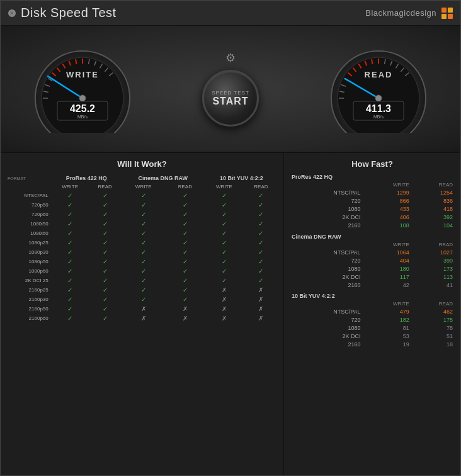  What do you see at coordinates (379, 74) in the screenshot?
I see `svg-text: READ` at bounding box center [379, 74].